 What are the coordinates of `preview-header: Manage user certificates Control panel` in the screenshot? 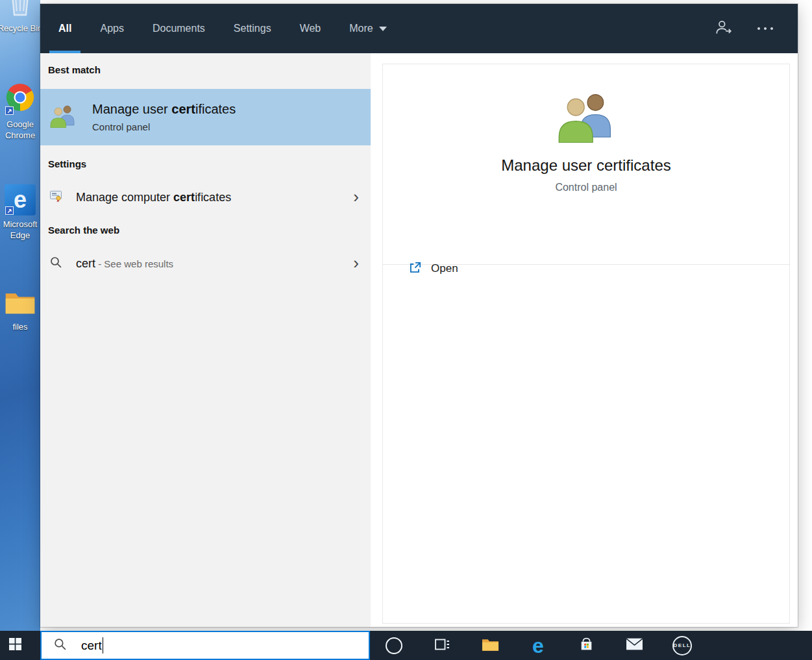 It's located at (586, 178).